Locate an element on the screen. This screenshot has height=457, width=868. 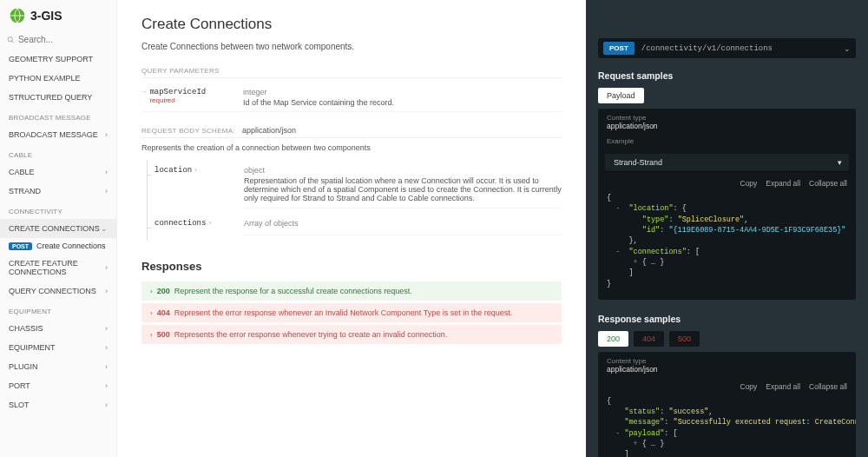
response-code: 500 is located at coordinates (163, 334).